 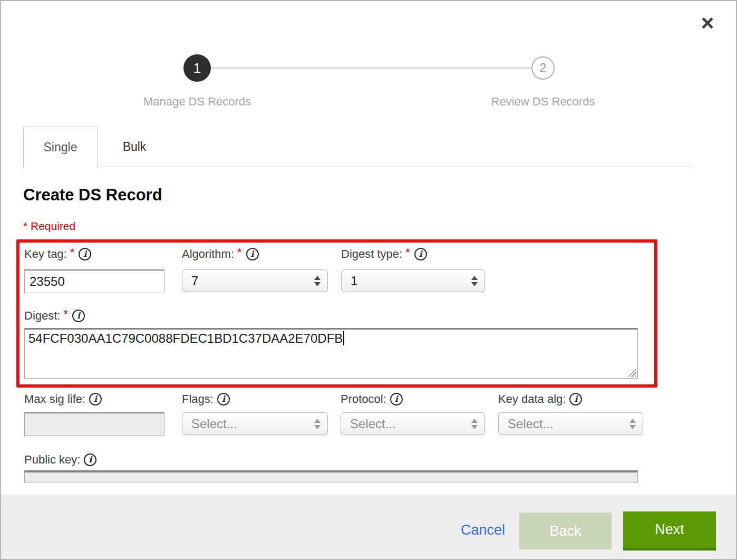 What do you see at coordinates (94, 424) in the screenshot?
I see `max-sig-life-input` at bounding box center [94, 424].